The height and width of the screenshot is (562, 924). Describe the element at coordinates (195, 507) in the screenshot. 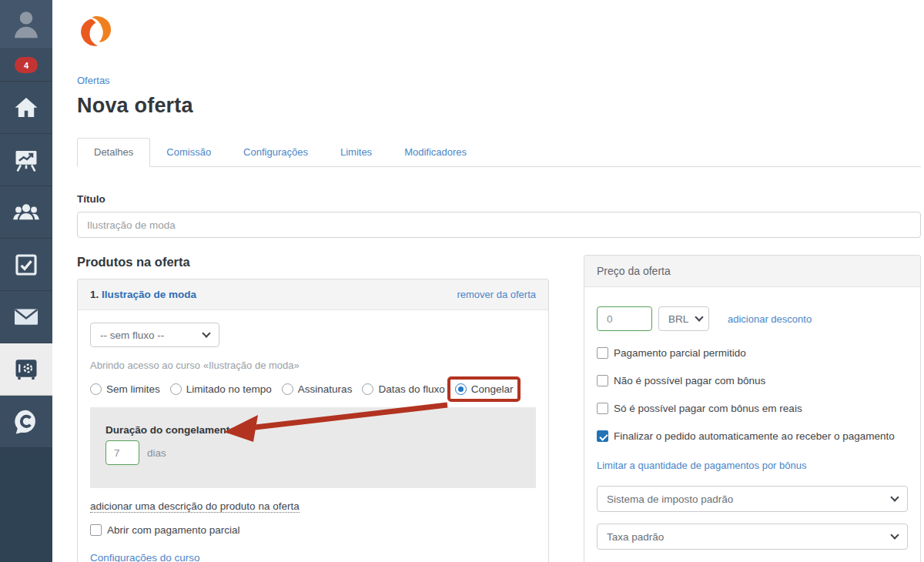

I see `add-product-description-link: adicionar uma descrição do produto na of…` at that location.